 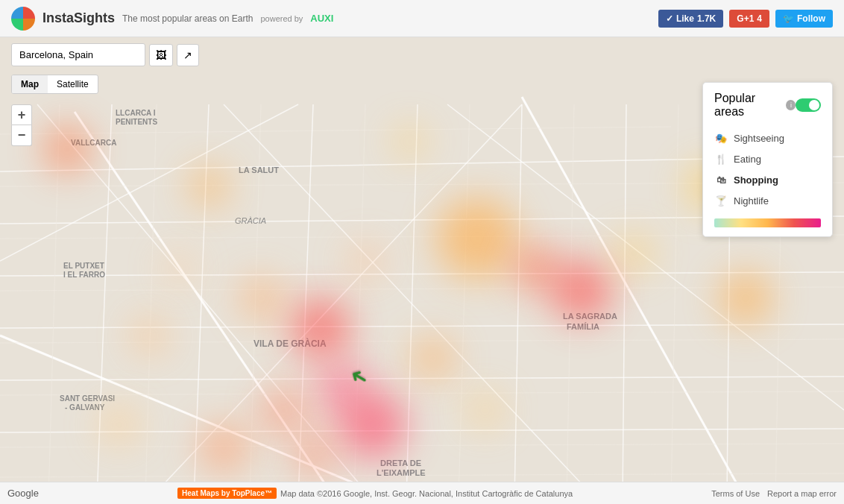 What do you see at coordinates (721, 159) in the screenshot?
I see `category-icon-eating: 🍴` at bounding box center [721, 159].